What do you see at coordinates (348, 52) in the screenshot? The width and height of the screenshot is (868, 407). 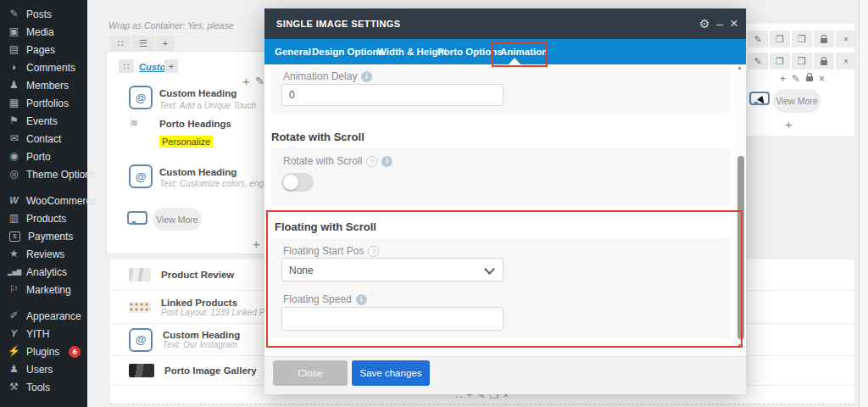 I see `tab-design-options: Design Options` at bounding box center [348, 52].